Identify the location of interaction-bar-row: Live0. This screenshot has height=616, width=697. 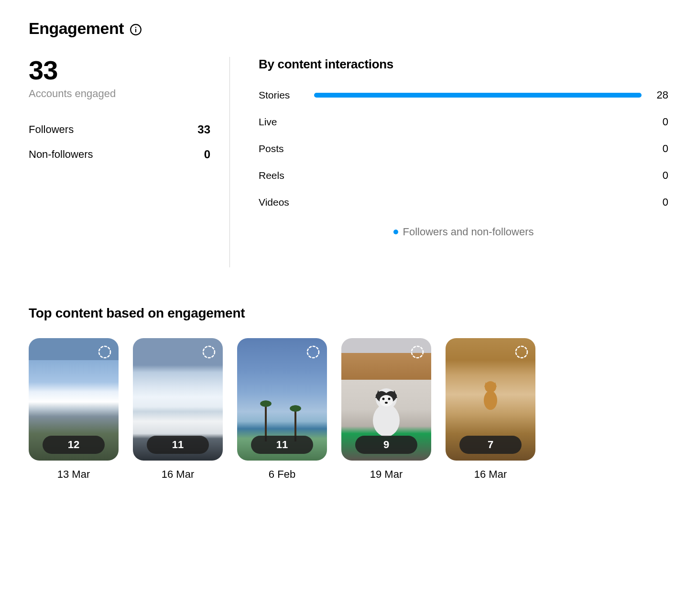
(464, 122).